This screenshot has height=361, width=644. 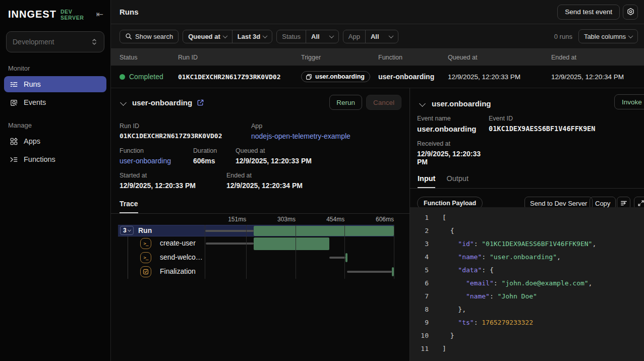 I want to click on received-at-label: Received at, so click(x=453, y=144).